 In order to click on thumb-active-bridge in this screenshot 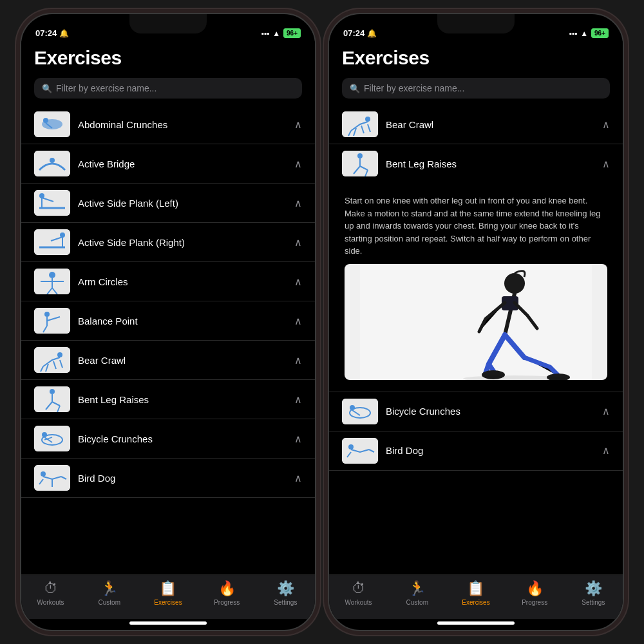, I will do `click(52, 164)`.